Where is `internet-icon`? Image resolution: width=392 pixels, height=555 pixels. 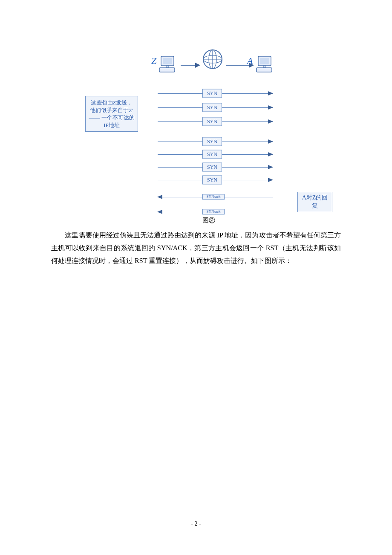
internet-icon is located at coordinates (213, 60).